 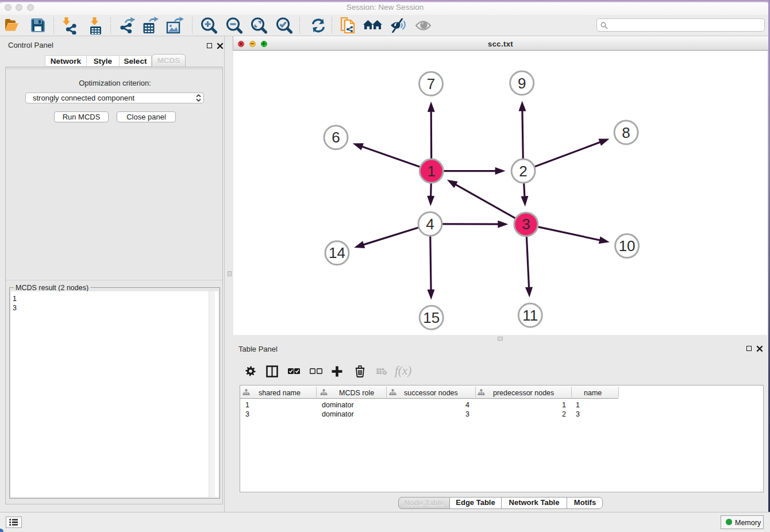 What do you see at coordinates (337, 253) in the screenshot?
I see `svg-text: 14` at bounding box center [337, 253].